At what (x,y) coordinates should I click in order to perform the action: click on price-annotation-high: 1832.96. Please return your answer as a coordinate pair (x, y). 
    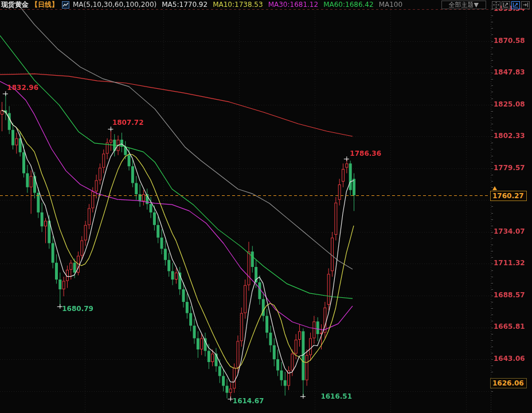
    Looking at the image, I should click on (23, 88).